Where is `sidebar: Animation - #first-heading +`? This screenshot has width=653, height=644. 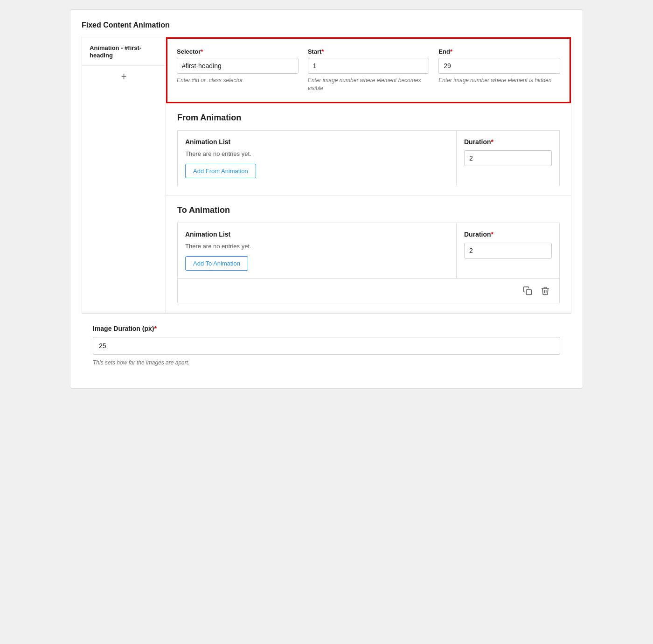
sidebar: Animation - #first-heading + is located at coordinates (124, 175).